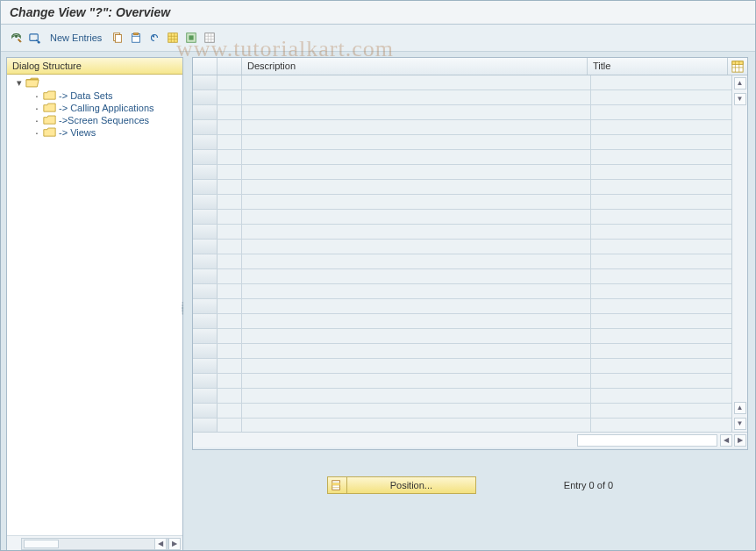  I want to click on hscroll-track, so click(647, 440).